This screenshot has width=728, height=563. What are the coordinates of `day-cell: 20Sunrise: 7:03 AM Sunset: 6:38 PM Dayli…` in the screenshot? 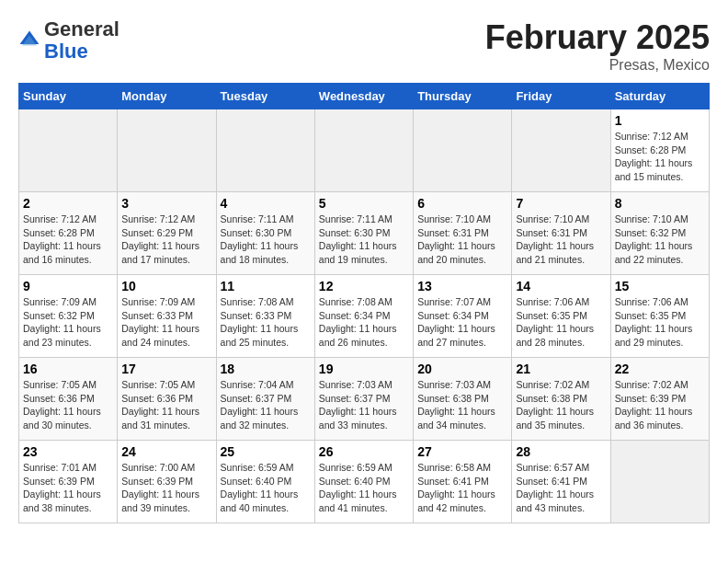 It's located at (463, 399).